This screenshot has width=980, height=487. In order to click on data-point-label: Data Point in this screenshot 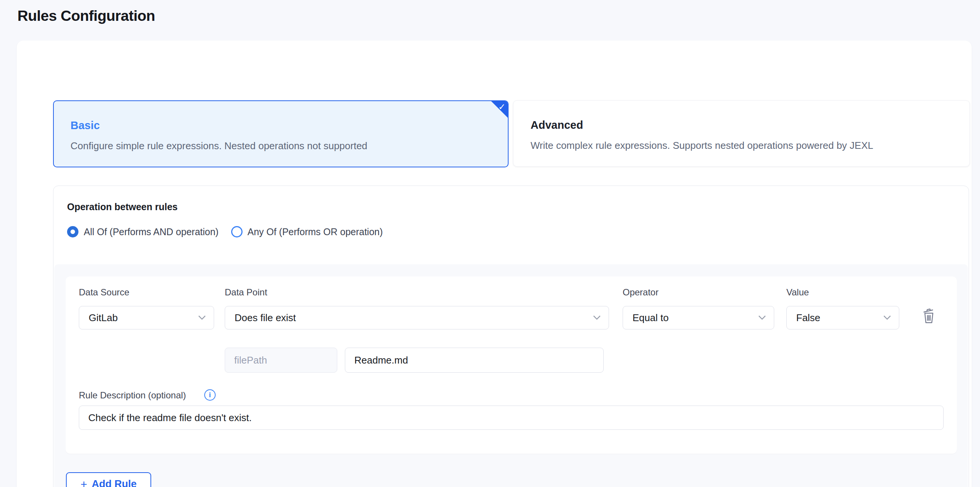, I will do `click(246, 292)`.